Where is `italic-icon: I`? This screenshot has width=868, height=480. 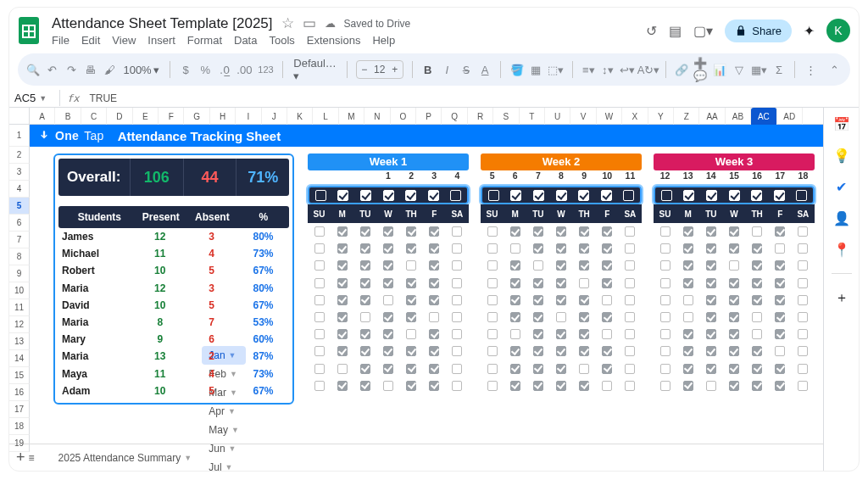
italic-icon: I is located at coordinates (447, 70).